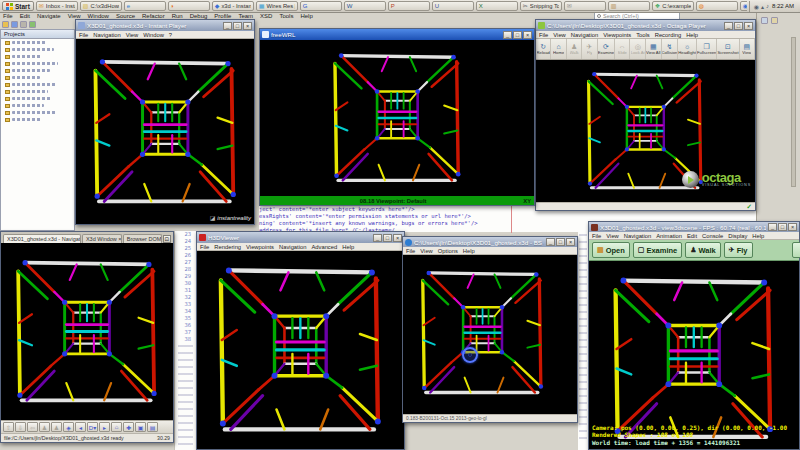  Describe the element at coordinates (42, 238) in the screenshot. I see `viewer-tab: X3D01_ghosted.x3d - Navigator` at that location.